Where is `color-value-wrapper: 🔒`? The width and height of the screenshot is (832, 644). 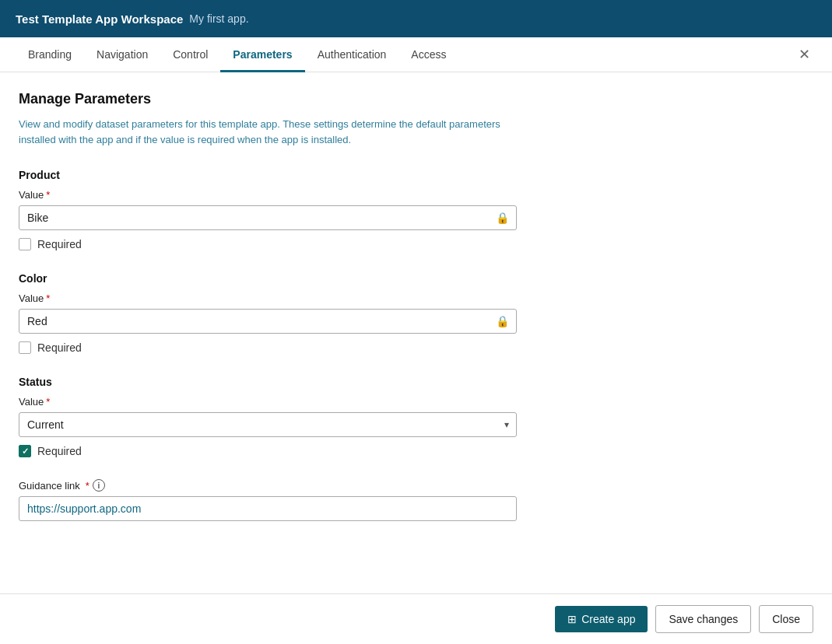 color-value-wrapper: 🔒 is located at coordinates (268, 321).